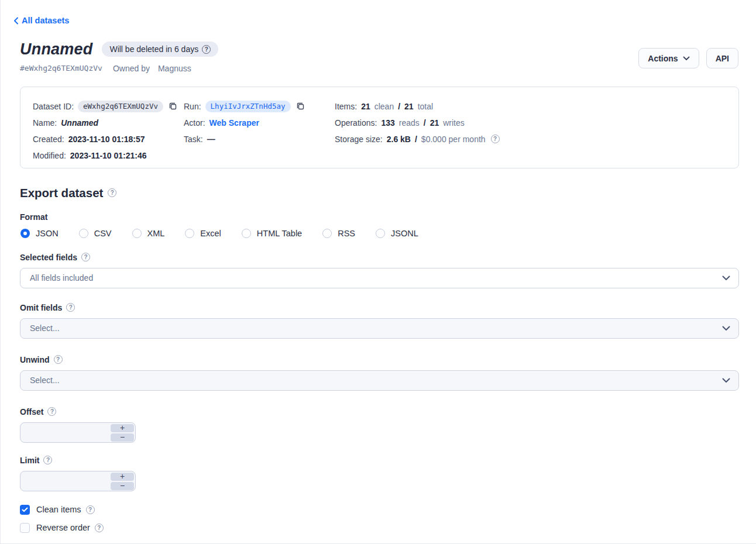 The image size is (756, 544). Describe the element at coordinates (95, 233) in the screenshot. I see `format-radio-csv: CSV` at that location.